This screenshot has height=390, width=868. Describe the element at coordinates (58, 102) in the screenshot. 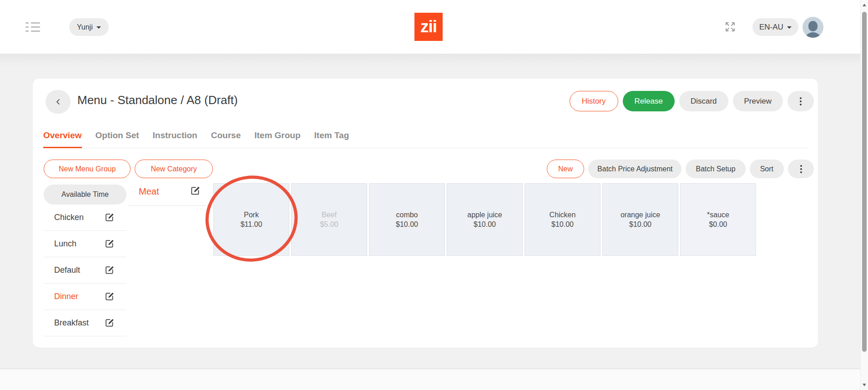

I see `back-button` at that location.